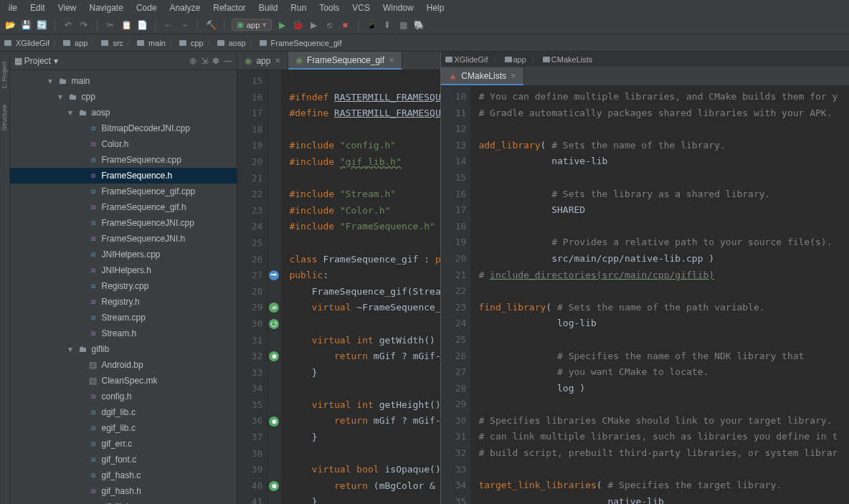  Describe the element at coordinates (169, 25) in the screenshot. I see `back-icon: ←` at that location.